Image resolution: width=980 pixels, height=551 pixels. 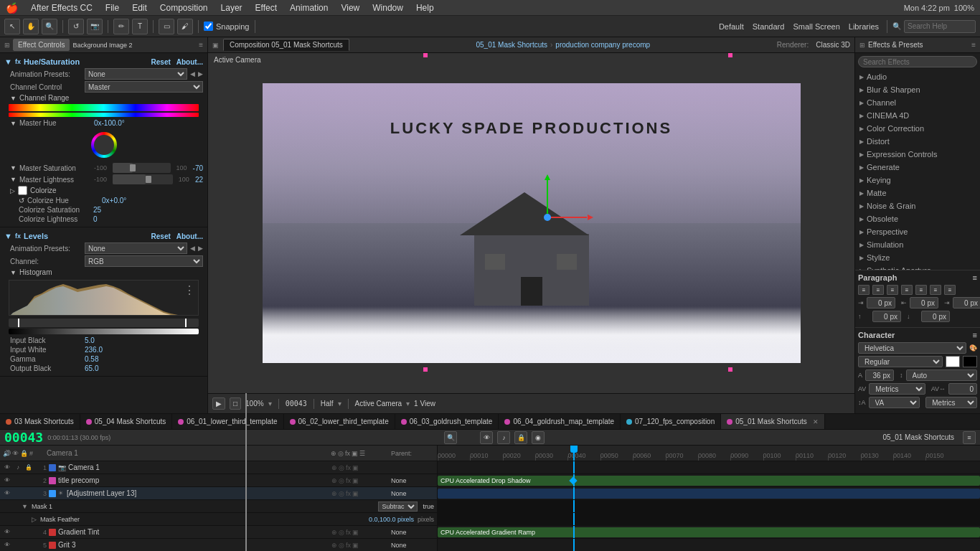 I want to click on channel-range-expand: ▼, so click(x=13, y=98).